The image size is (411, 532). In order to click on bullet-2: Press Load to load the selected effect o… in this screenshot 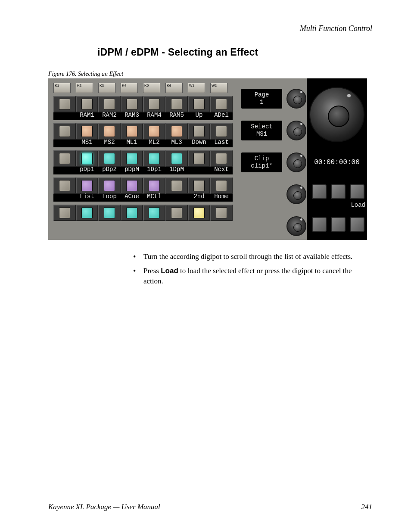, I will do `click(252, 276)`.